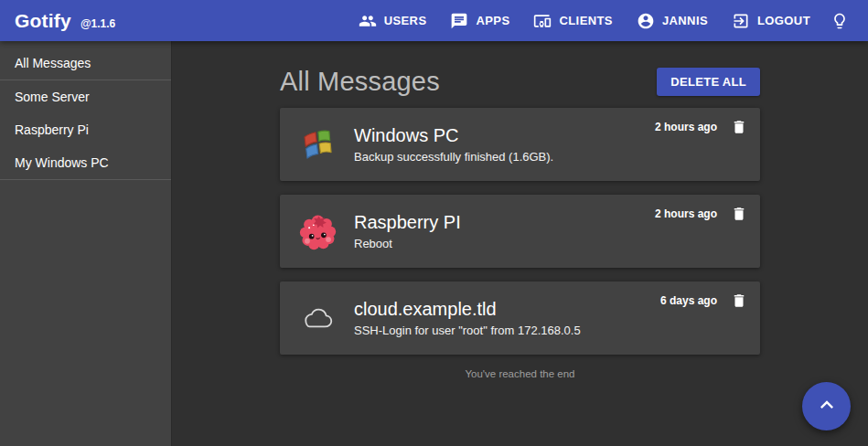 This screenshot has width=868, height=446. I want to click on cloud-logo-icon, so click(318, 318).